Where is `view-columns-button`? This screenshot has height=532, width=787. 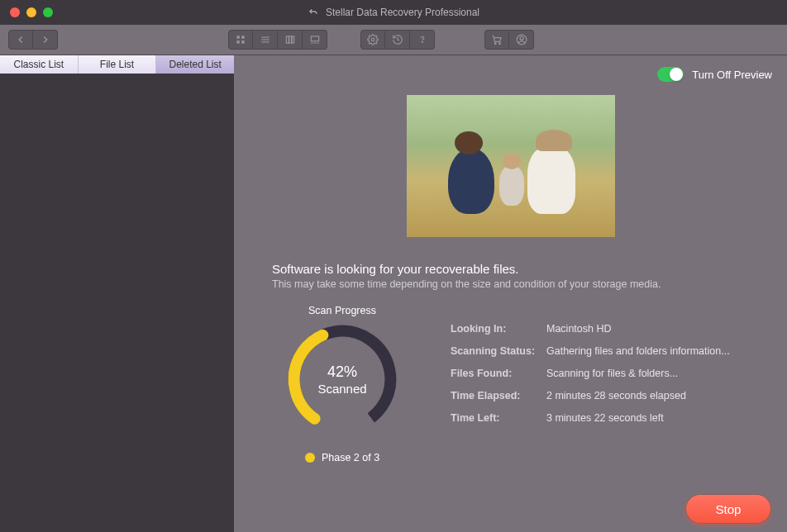 view-columns-button is located at coordinates (290, 40).